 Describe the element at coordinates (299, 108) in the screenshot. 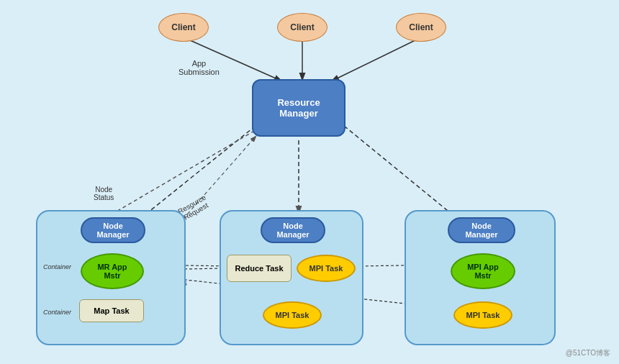

I see `resource-manager: ResourceManager` at that location.